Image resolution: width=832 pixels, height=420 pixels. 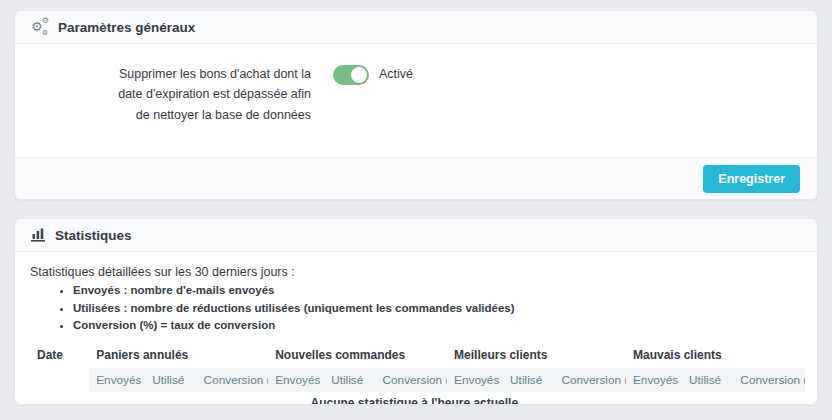 What do you see at coordinates (416, 308) in the screenshot?
I see `stats-legend: Envoyés : nombre d'e-mails envoyés Utili…` at bounding box center [416, 308].